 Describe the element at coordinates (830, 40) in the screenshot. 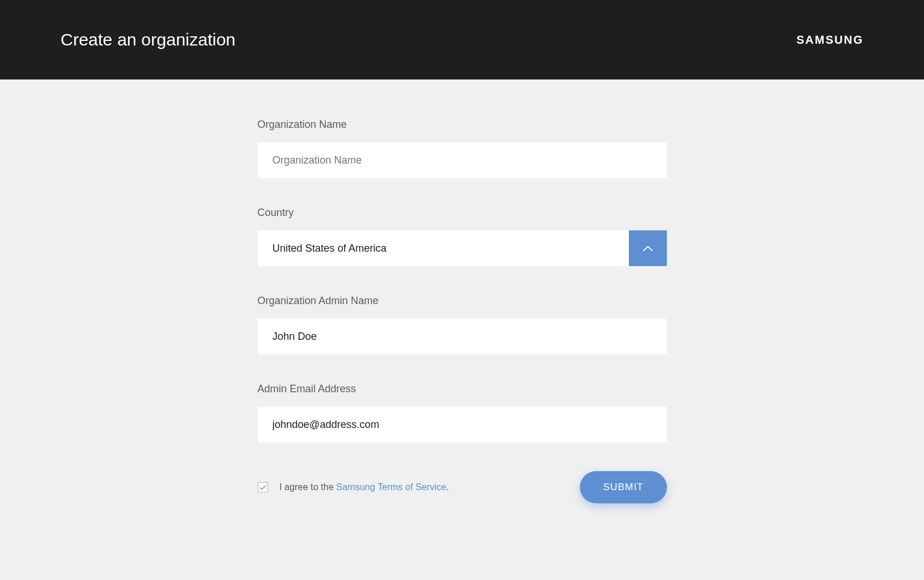

I see `samsung-logo: SAMSUNG` at that location.